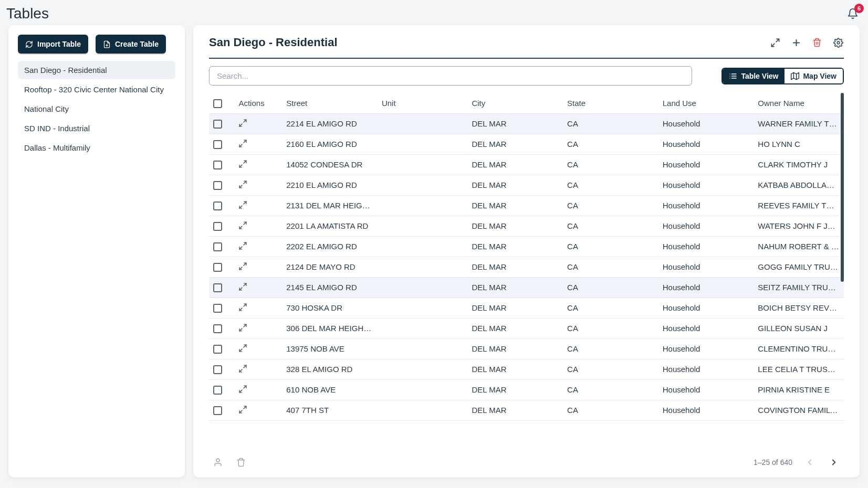 The width and height of the screenshot is (868, 488). What do you see at coordinates (853, 14) in the screenshot?
I see `notifications-button: 6` at bounding box center [853, 14].